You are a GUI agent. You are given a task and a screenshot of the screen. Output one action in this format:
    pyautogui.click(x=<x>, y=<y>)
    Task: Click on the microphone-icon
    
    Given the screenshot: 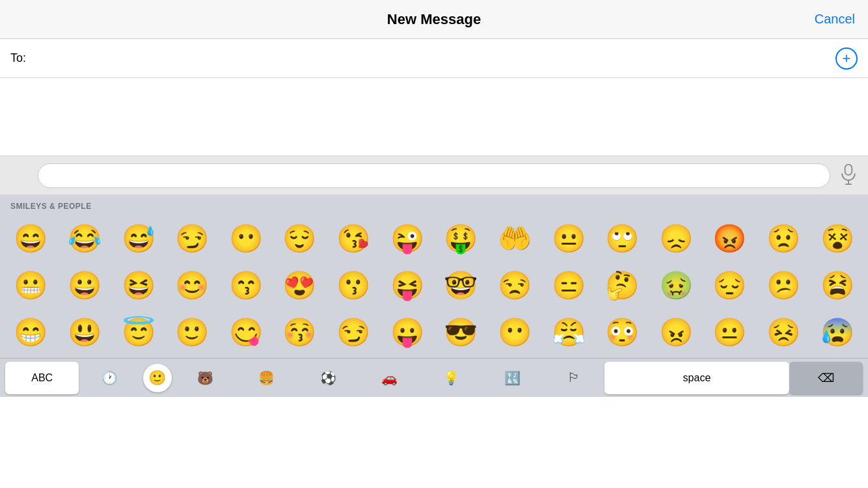 What is the action you would take?
    pyautogui.click(x=848, y=176)
    